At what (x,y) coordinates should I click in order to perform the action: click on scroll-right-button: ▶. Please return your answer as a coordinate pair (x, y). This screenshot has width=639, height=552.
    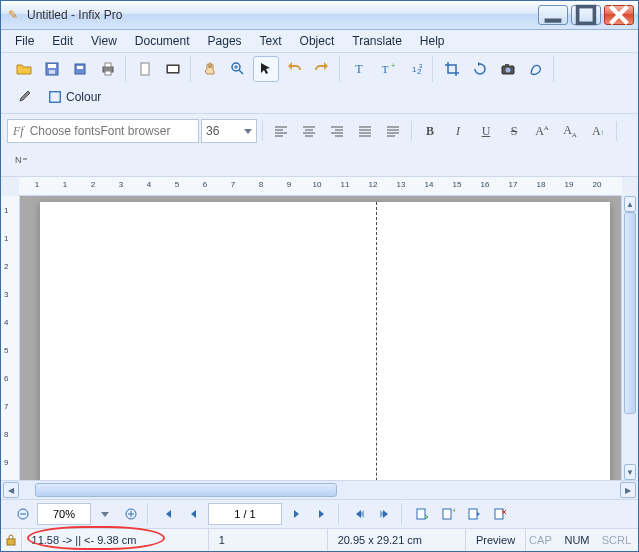
    Looking at the image, I should click on (628, 490).